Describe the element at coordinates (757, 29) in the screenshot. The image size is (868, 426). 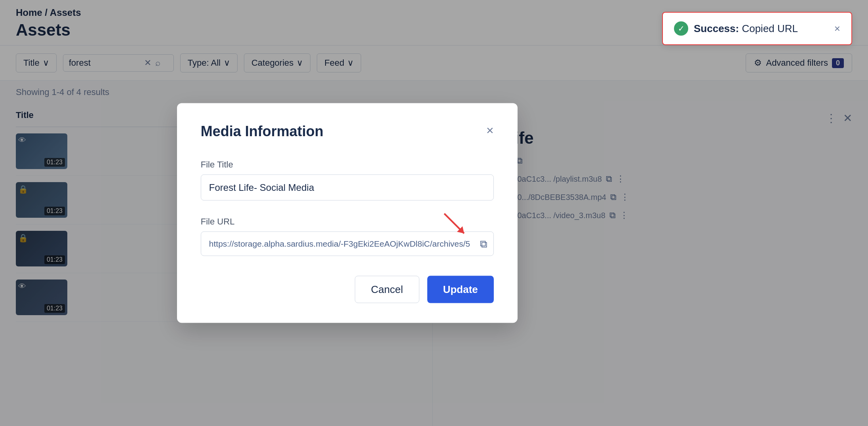
I see `success-toast: ✓ Success: Copied URL ×` at that location.